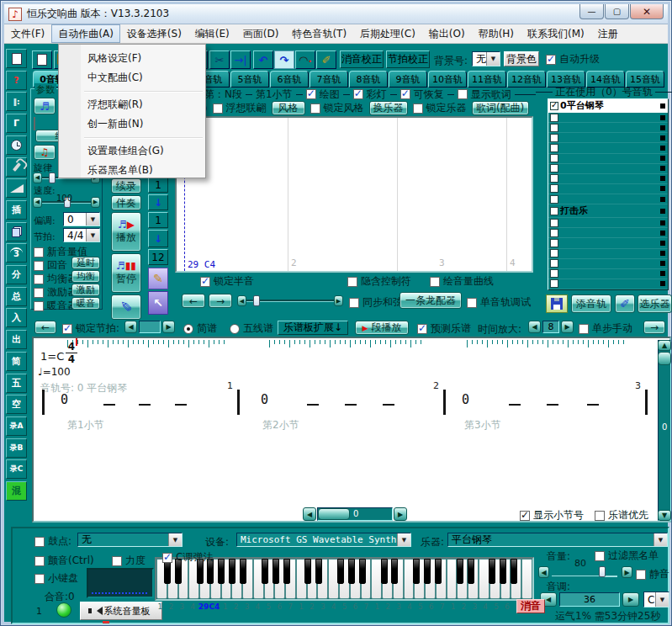 The height and width of the screenshot is (626, 672). I want to click on tab-track-12: 12音轨, so click(526, 79).